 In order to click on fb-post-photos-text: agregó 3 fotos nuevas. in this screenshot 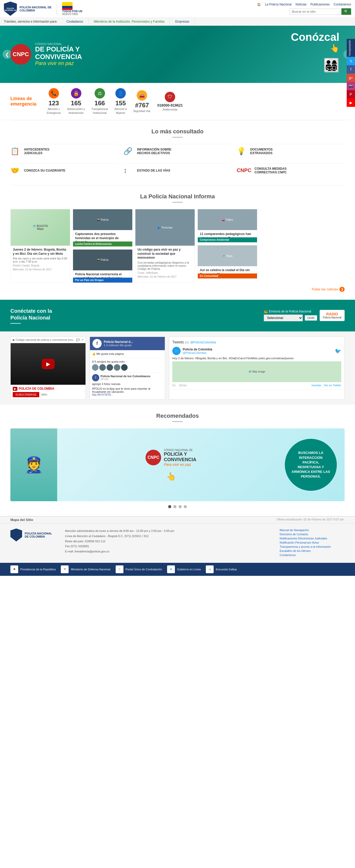, I will do `click(127, 384)`.